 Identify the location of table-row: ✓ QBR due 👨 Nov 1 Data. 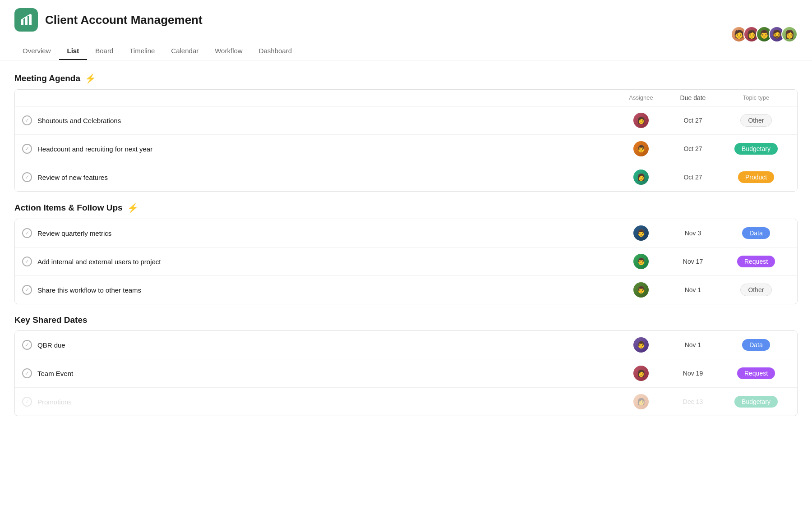
(406, 345).